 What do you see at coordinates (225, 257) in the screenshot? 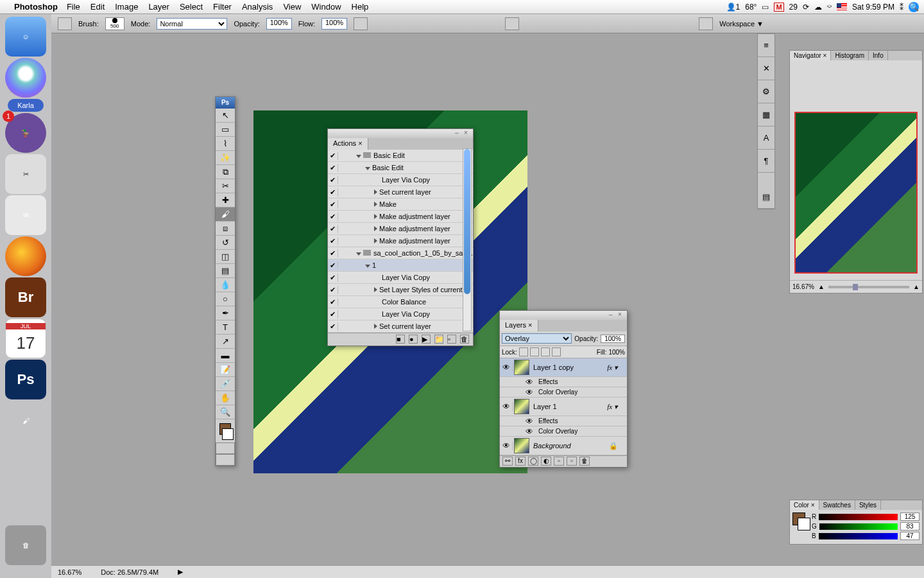
I see `eraser-tool: ◫` at bounding box center [225, 257].